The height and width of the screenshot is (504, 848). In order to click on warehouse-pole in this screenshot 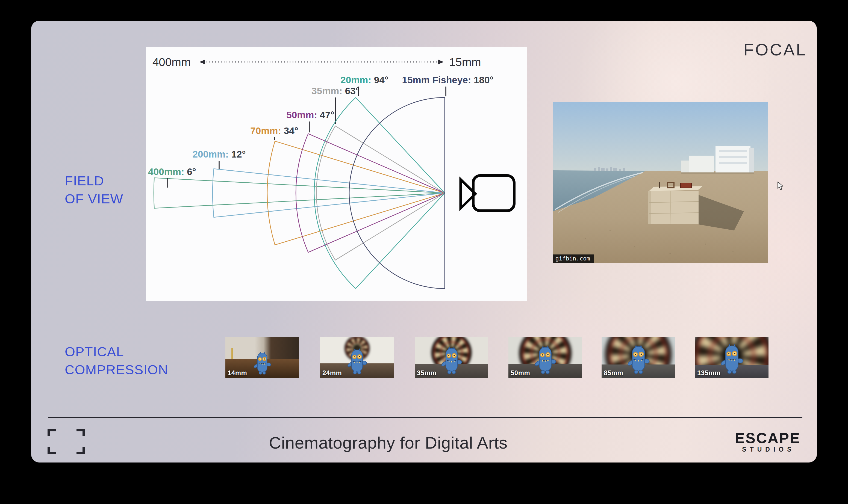, I will do `click(232, 354)`.